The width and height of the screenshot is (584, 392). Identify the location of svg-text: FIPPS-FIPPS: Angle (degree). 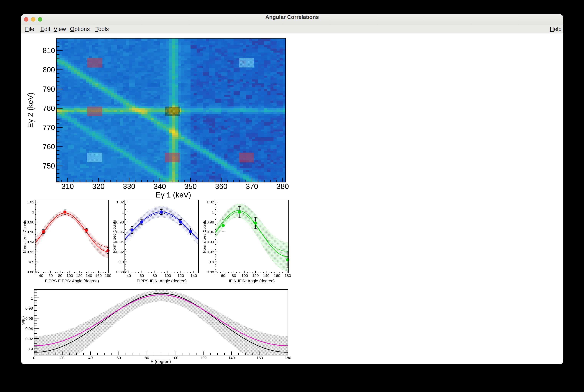
(72, 281).